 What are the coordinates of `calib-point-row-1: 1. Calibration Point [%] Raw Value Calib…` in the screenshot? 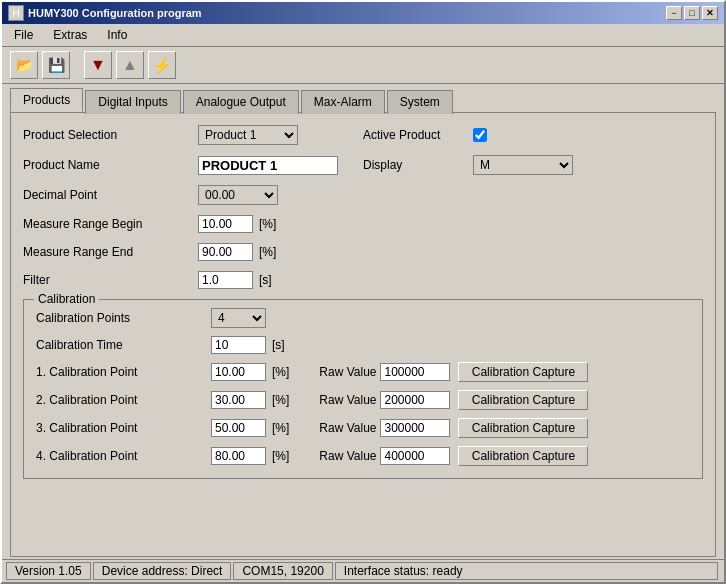 It's located at (363, 372).